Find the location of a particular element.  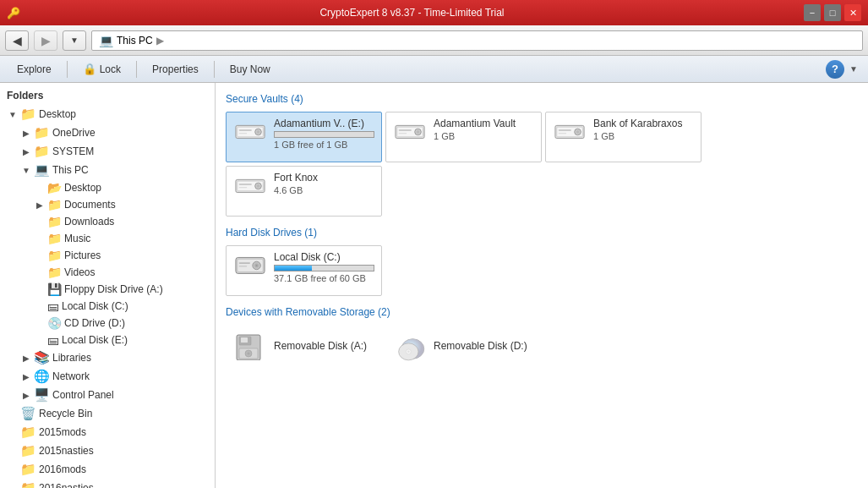

toggle-controlpanel: ▶ is located at coordinates (26, 395).